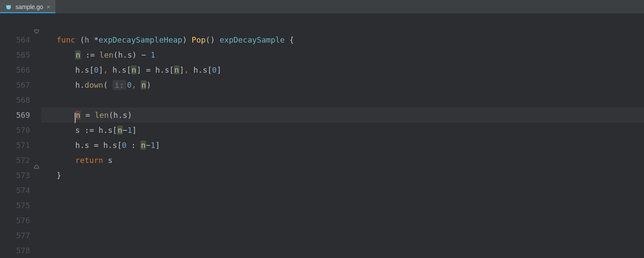  What do you see at coordinates (343, 160) in the screenshot?
I see `code-line: return s` at bounding box center [343, 160].